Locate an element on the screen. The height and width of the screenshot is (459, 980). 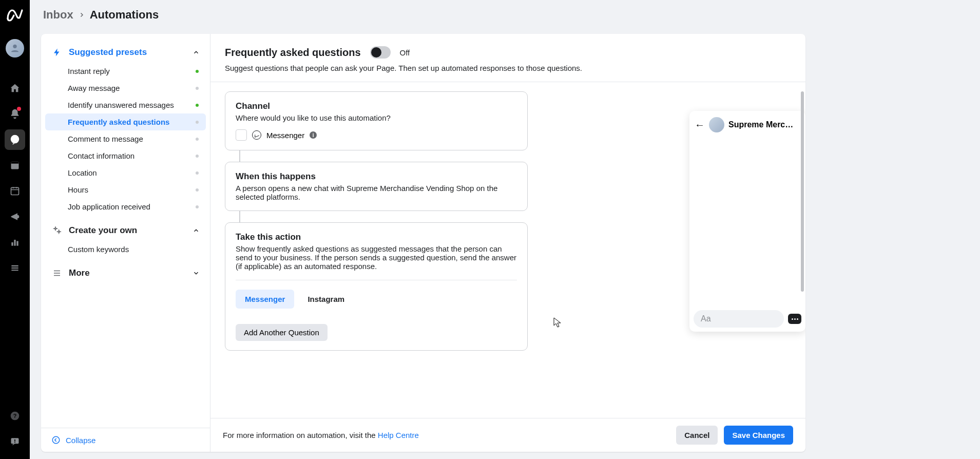
preview-avatar is located at coordinates (717, 125).